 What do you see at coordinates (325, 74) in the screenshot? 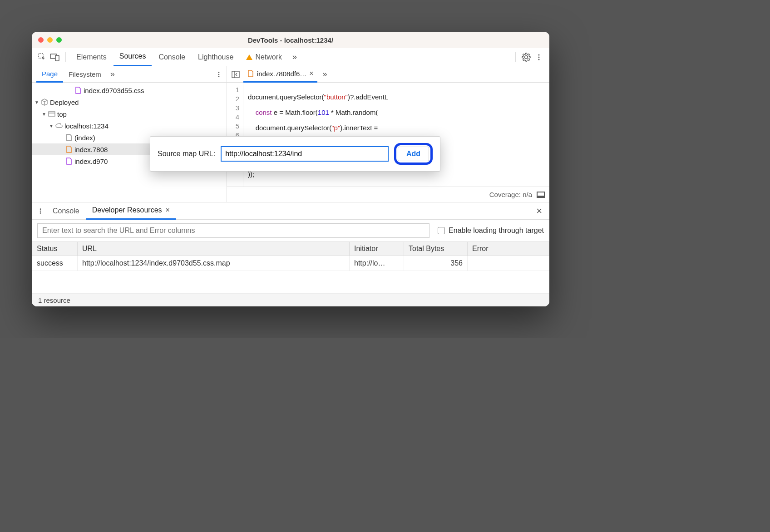
I see `more-editor-tabs-icon: »` at bounding box center [325, 74].